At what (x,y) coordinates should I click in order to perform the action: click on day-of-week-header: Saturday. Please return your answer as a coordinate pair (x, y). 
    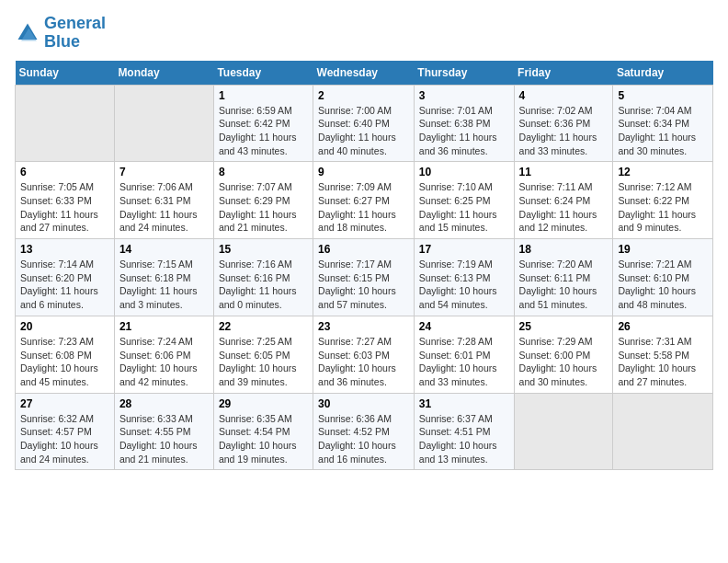
    Looking at the image, I should click on (664, 74).